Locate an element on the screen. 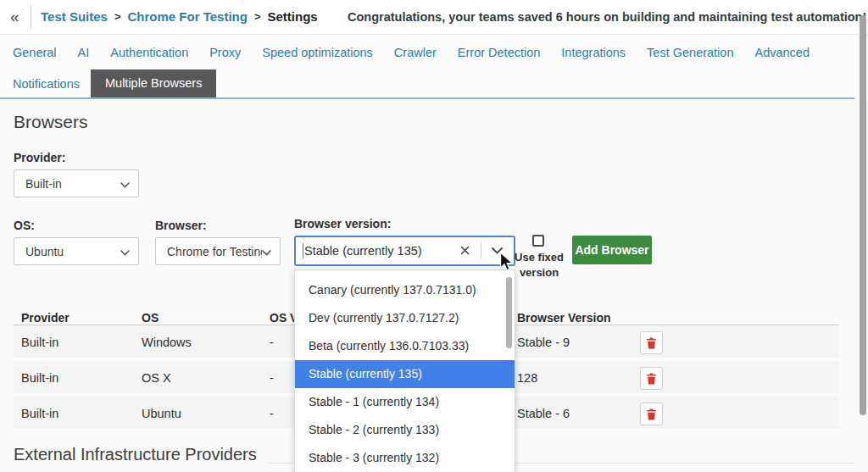  browser-version-dropdown: Canary (currently 137.0.7131.0) Dev (cur… is located at coordinates (405, 371).